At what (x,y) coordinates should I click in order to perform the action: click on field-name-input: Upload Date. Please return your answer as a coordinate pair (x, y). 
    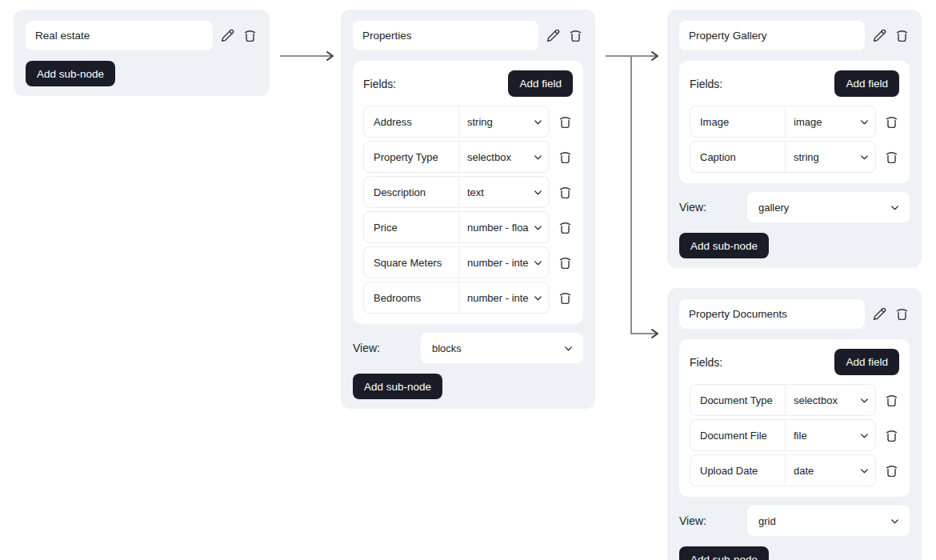
    Looking at the image, I should click on (738, 470).